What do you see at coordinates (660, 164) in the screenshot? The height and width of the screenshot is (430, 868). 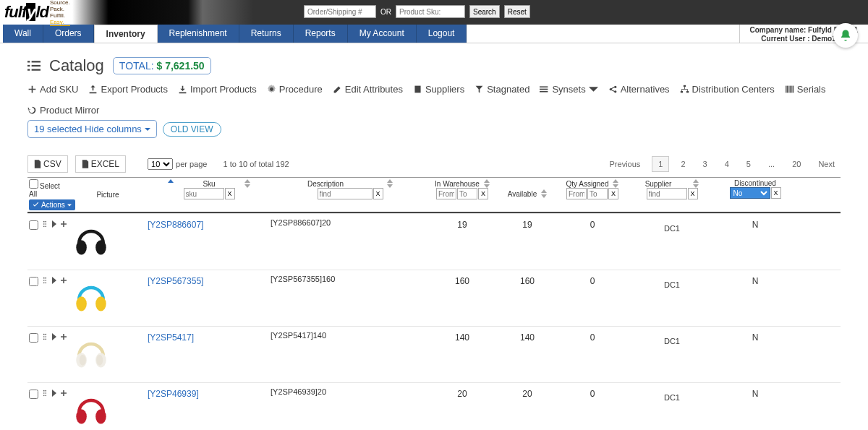 I see `page-1: 1` at bounding box center [660, 164].